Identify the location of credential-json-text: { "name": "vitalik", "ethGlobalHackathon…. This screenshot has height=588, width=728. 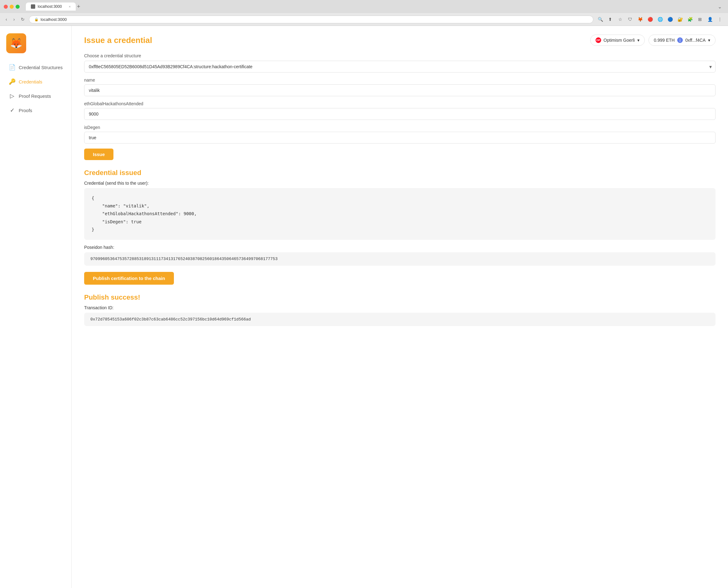
(400, 214).